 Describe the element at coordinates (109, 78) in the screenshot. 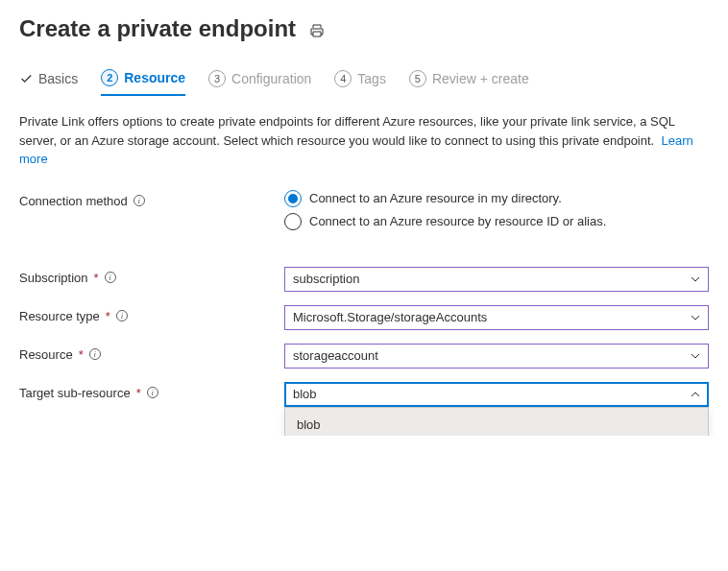

I see `tab-step-number: 2` at that location.